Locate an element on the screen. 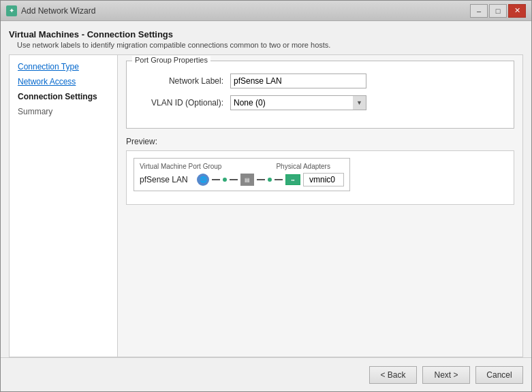 This screenshot has width=532, height=392. maximize-button: □ is located at coordinates (498, 11).